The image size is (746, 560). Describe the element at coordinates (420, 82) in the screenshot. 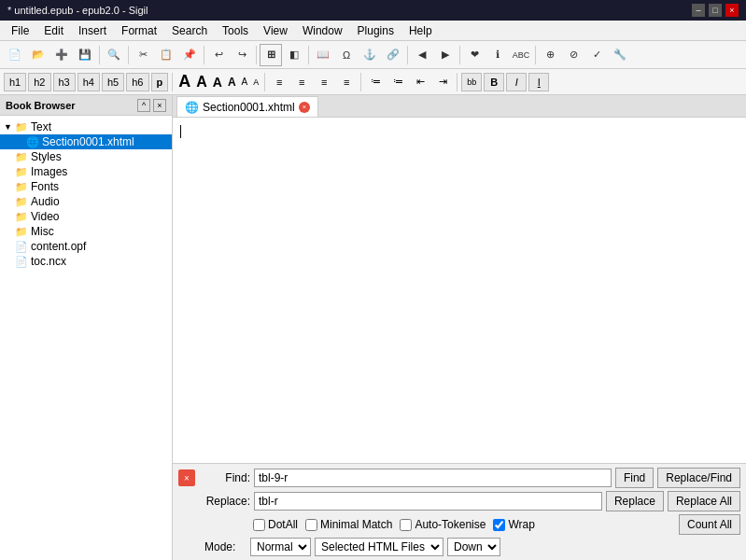

I see `indent-decrease-button: ⇤` at that location.